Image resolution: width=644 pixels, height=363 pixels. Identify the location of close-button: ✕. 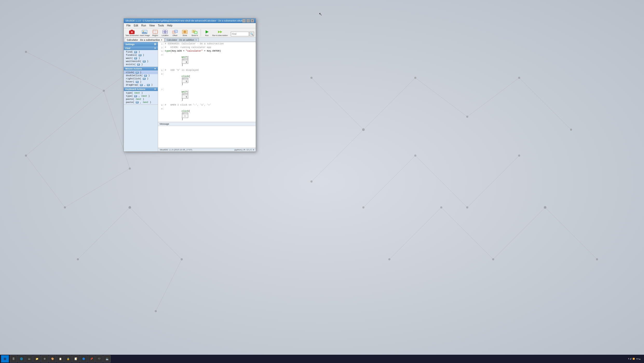
(252, 21).